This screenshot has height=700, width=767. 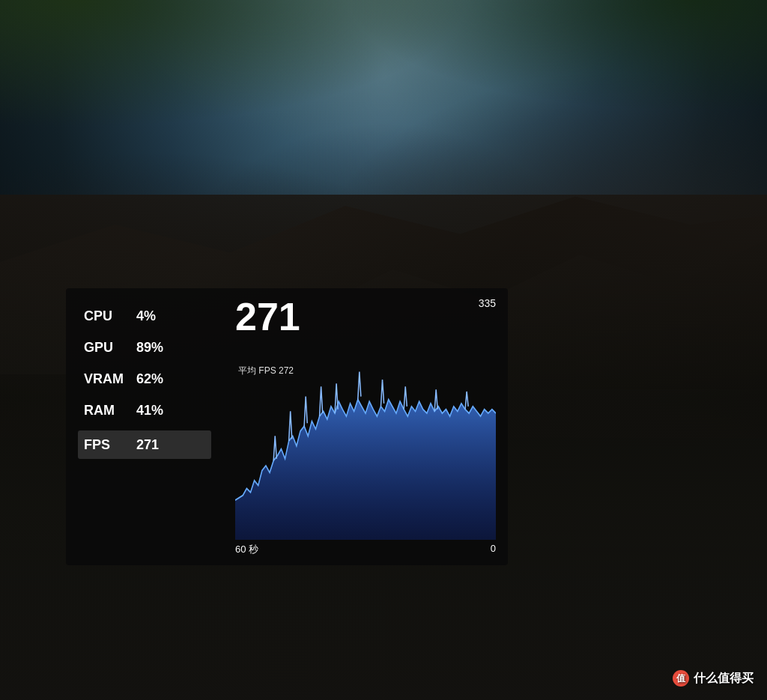 I want to click on fps-avg-label: 平均 FPS 272, so click(x=266, y=371).